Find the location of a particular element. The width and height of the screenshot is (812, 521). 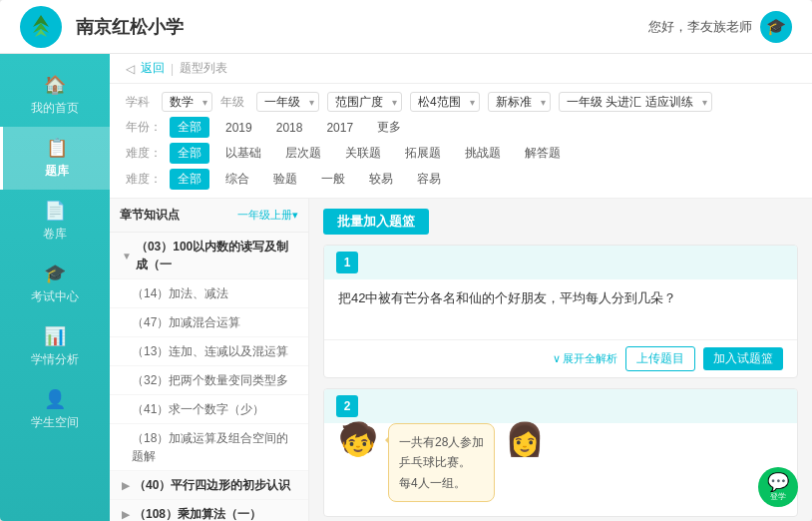

difficulty-label: 难度： is located at coordinates (144, 154).